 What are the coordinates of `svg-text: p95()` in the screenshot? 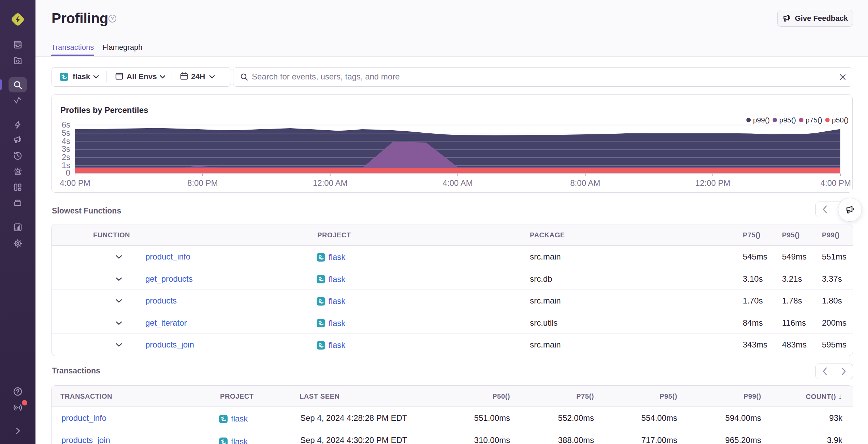 It's located at (787, 120).